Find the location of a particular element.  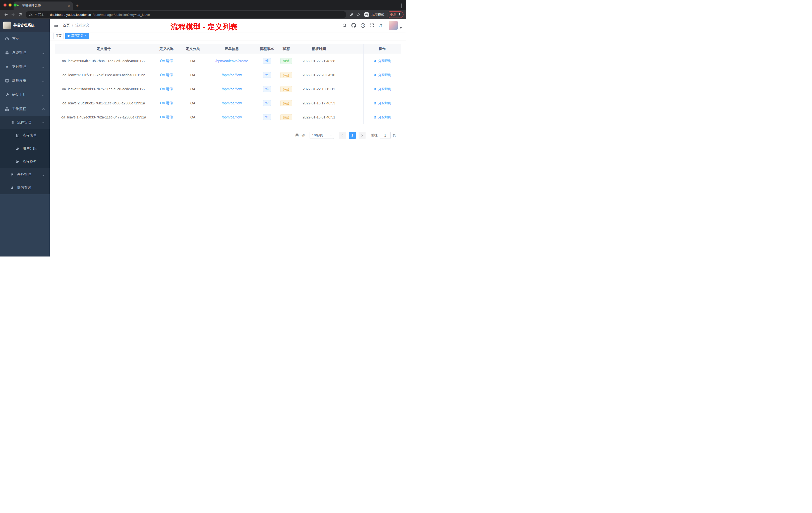

sidebar-item-leave-query: 请假查询 is located at coordinates (25, 188).